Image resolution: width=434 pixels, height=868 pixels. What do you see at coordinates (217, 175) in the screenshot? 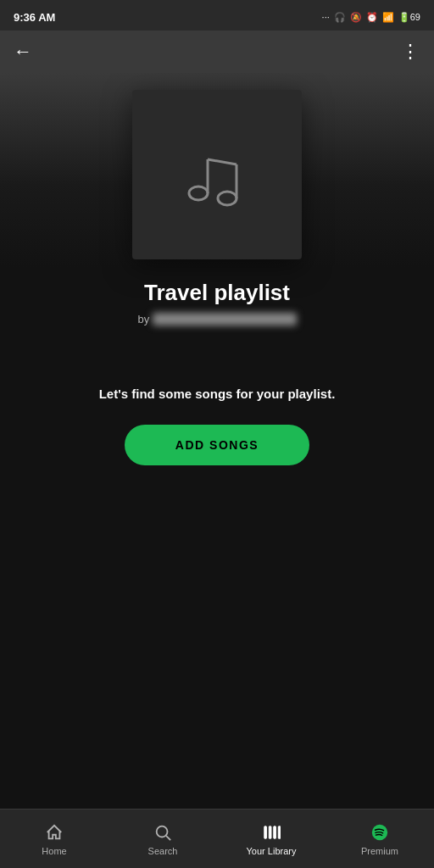
I see `music-note-icon` at bounding box center [217, 175].